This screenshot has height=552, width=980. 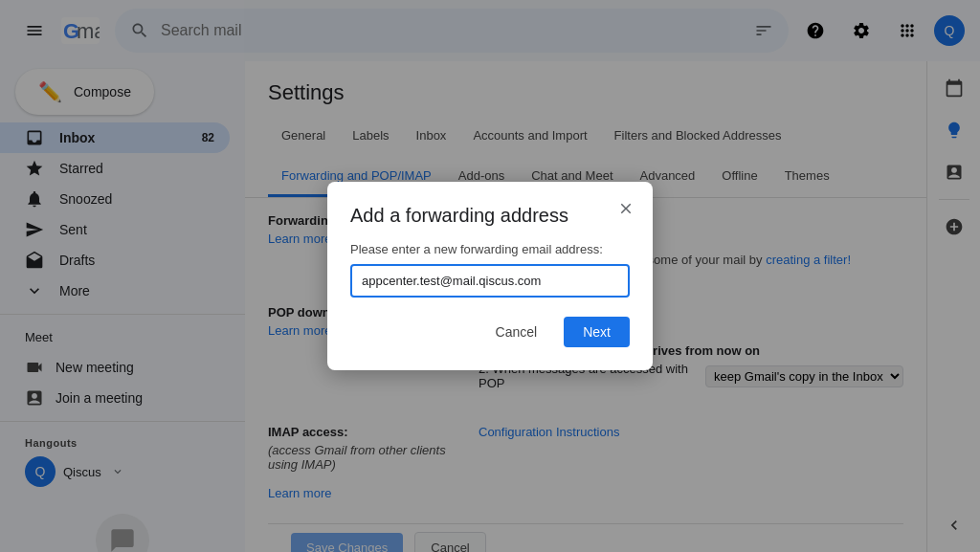 What do you see at coordinates (490, 249) in the screenshot?
I see `modal-label: Please enter a new forwarding email addr…` at bounding box center [490, 249].